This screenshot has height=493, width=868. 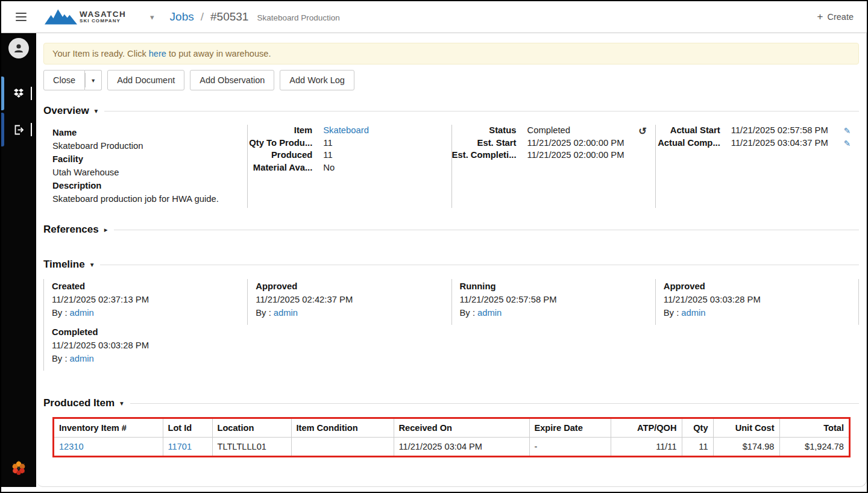 What do you see at coordinates (558, 286) in the screenshot?
I see `timeline-entry-name: Running` at bounding box center [558, 286].